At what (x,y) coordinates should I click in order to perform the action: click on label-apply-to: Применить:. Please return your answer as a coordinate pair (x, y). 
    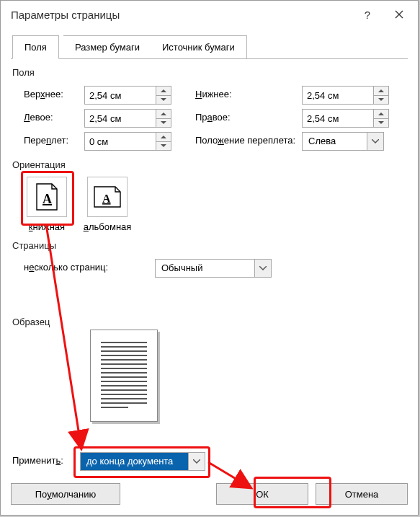
    Looking at the image, I should click on (37, 460).